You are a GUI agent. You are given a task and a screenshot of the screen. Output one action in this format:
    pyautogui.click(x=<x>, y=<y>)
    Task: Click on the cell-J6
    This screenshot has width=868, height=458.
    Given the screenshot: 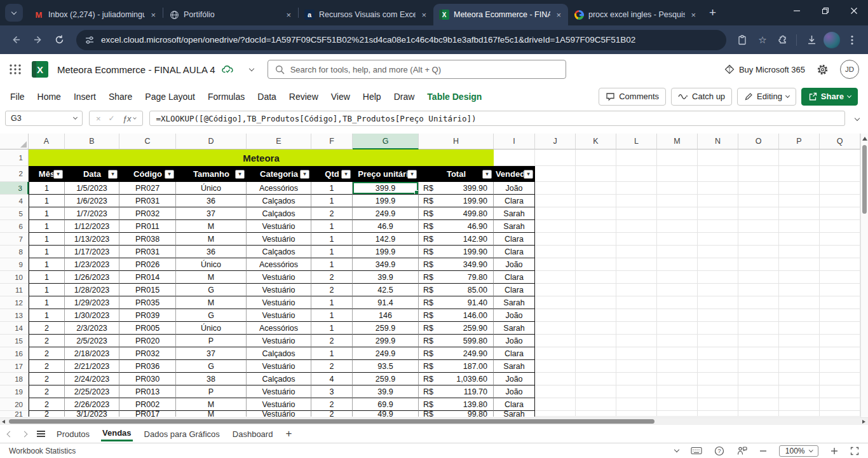 What is the action you would take?
    pyautogui.click(x=555, y=226)
    